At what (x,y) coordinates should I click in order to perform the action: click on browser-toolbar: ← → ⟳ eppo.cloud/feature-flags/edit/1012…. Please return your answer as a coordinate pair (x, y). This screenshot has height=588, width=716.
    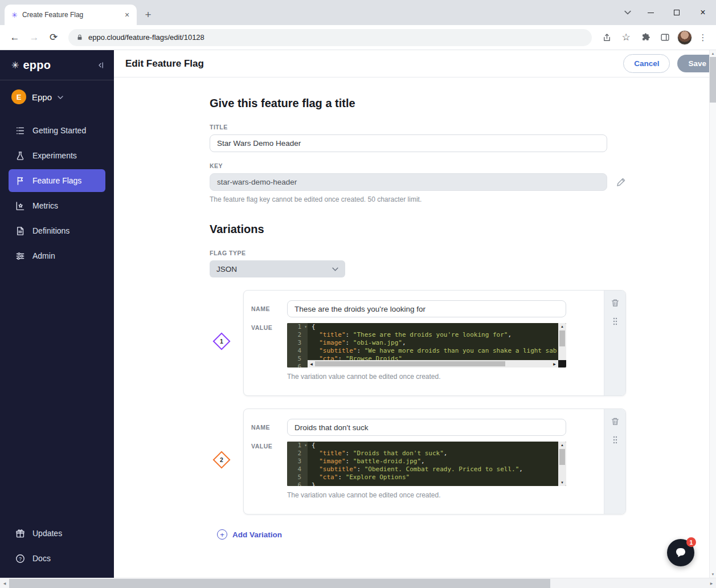
    Looking at the image, I should click on (358, 38).